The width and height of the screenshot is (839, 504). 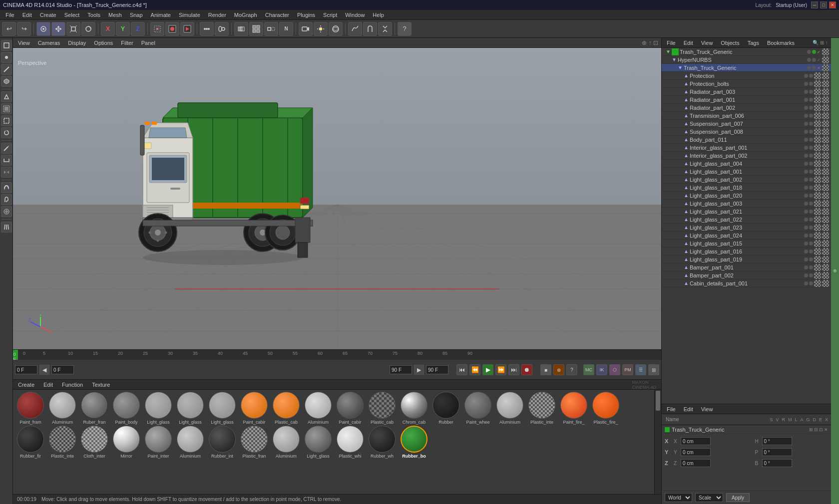 What do you see at coordinates (49, 43) in the screenshot?
I see `viewport-menu-cameras: Cameras` at bounding box center [49, 43].